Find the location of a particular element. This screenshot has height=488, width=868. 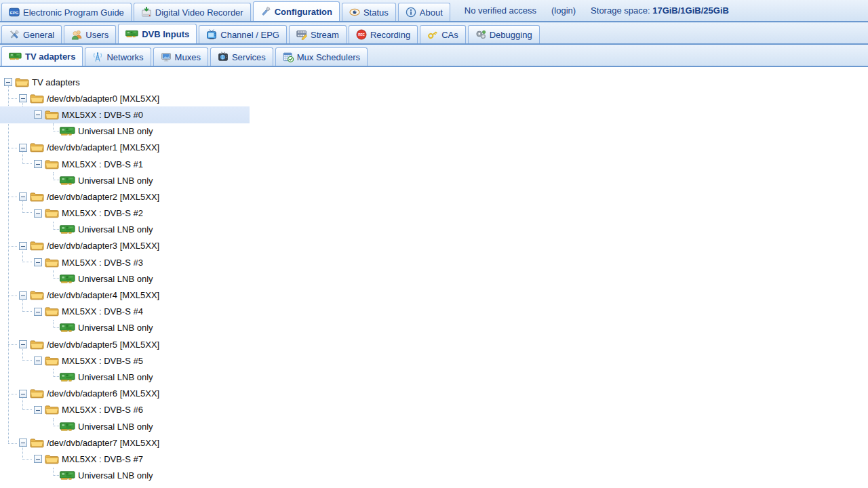

tree-row-tuner: MXL5XX : DVB-S #6 is located at coordinates (434, 410).